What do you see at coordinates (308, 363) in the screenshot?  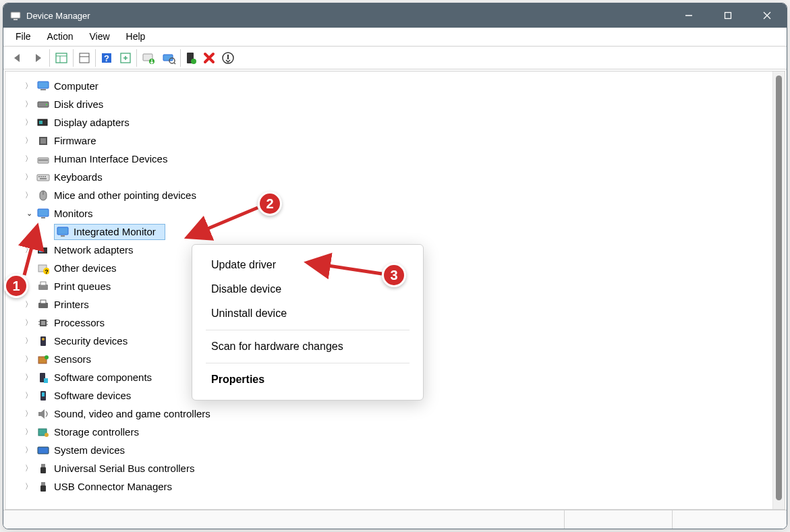 I see `context-separator` at bounding box center [308, 363].